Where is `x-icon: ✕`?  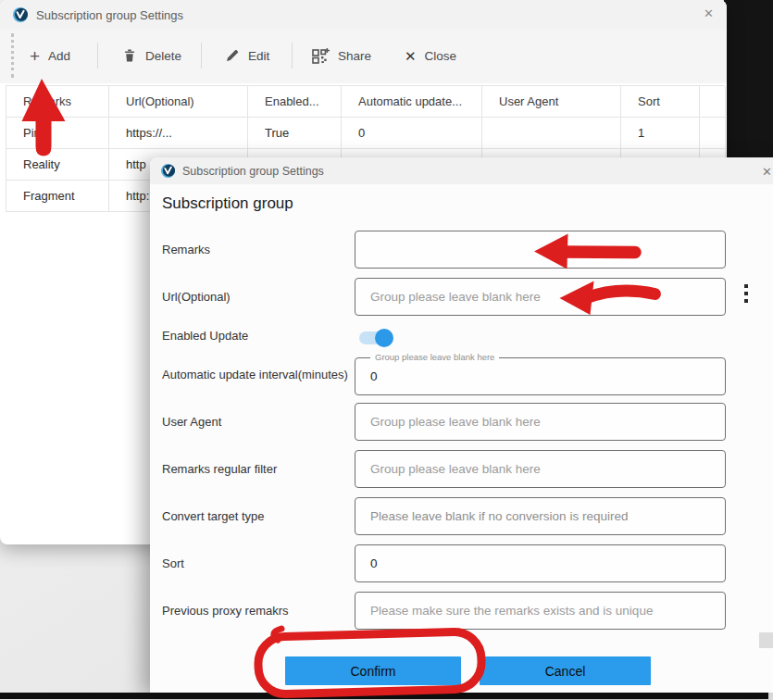 x-icon: ✕ is located at coordinates (411, 56).